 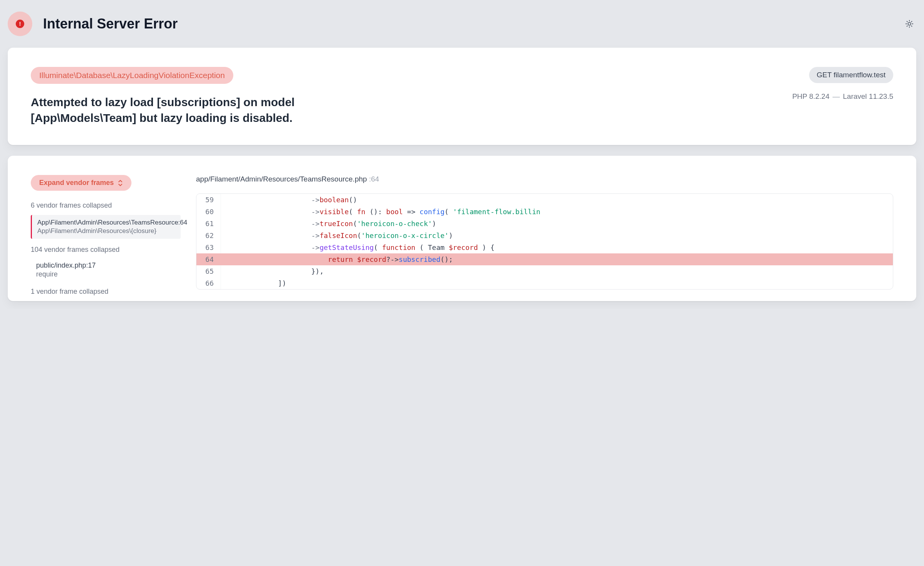 What do you see at coordinates (106, 275) in the screenshot?
I see `frame-subtitle: require` at bounding box center [106, 275].